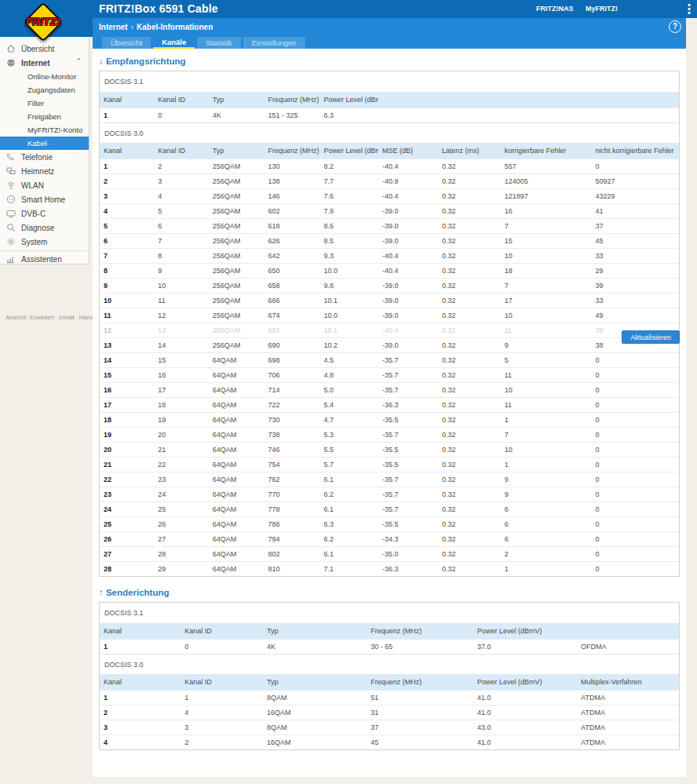 The image size is (697, 784). Describe the element at coordinates (126, 42) in the screenshot. I see `tab-uebersicht: Übersicht` at that location.